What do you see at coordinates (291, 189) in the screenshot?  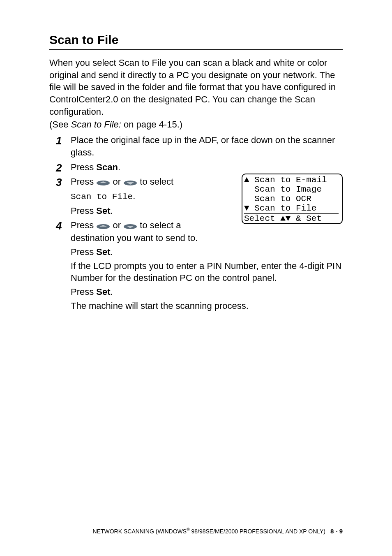 I see `lcd-row: Scan to Image` at bounding box center [291, 189].